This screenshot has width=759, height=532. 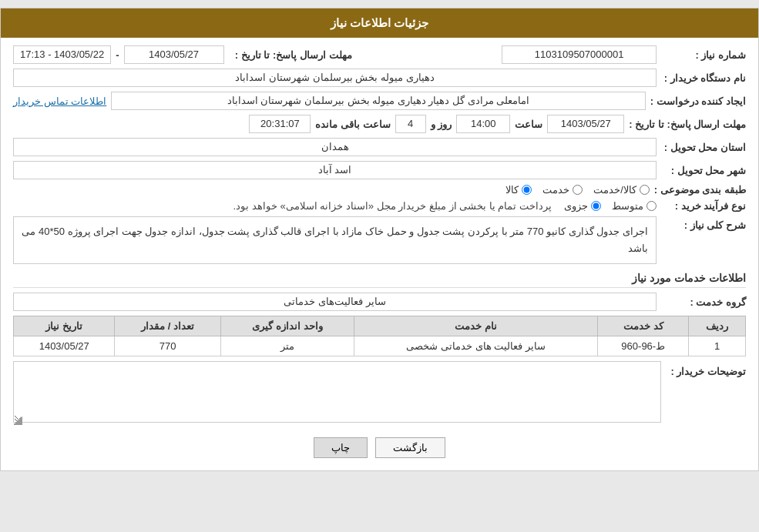 I want to click on col-nam: نام خدمت, so click(x=476, y=326).